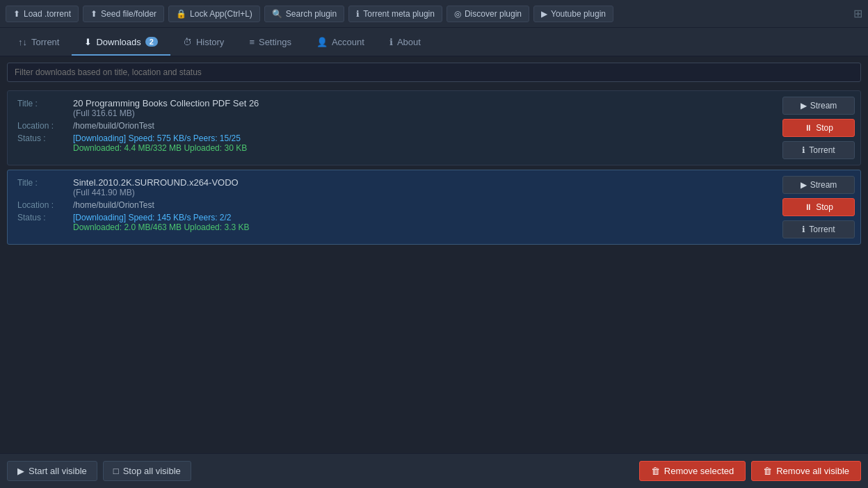 The image size is (868, 488). I want to click on title-value-1: 20 Programming Books Collection PDF Set …, so click(166, 108).